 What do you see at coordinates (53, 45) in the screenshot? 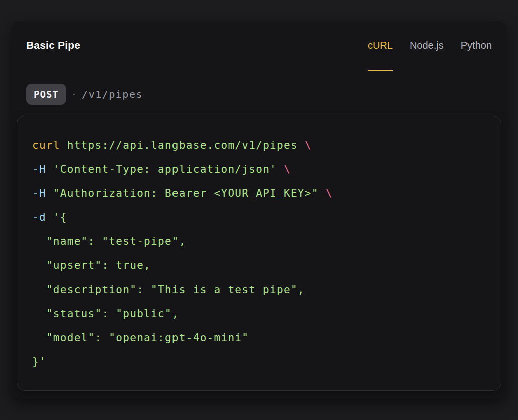
I see `page-title: Basic Pipe` at bounding box center [53, 45].